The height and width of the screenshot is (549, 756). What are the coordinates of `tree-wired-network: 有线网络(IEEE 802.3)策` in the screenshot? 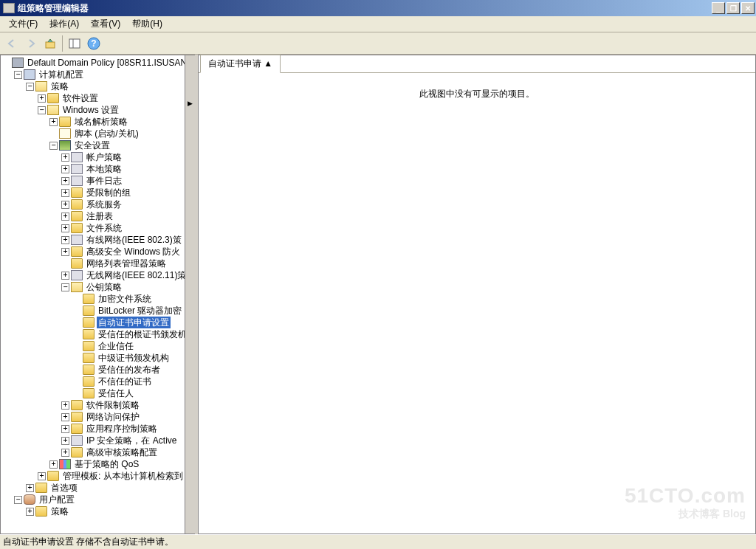 It's located at (134, 240).